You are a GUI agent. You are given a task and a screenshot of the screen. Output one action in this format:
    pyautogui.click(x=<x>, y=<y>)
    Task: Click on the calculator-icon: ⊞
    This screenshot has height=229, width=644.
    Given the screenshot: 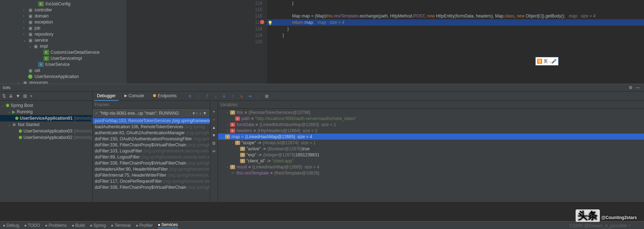 What is the action you would take?
    pyautogui.click(x=267, y=96)
    